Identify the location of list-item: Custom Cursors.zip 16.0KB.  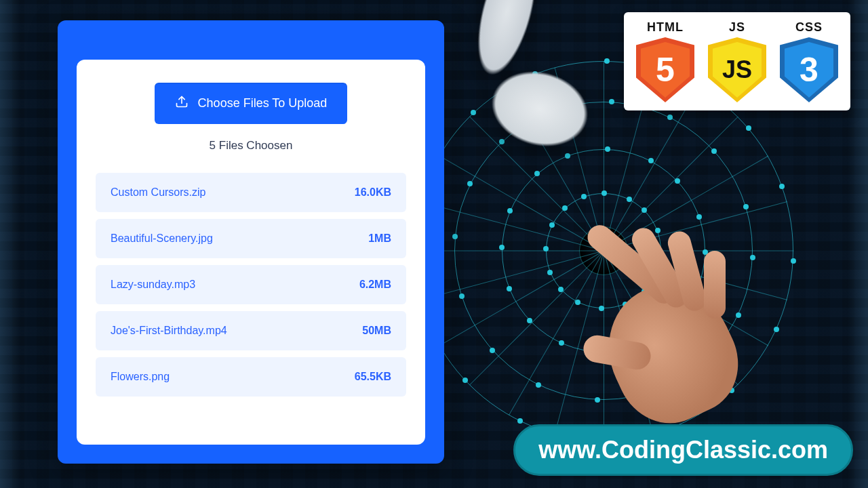
(251, 192).